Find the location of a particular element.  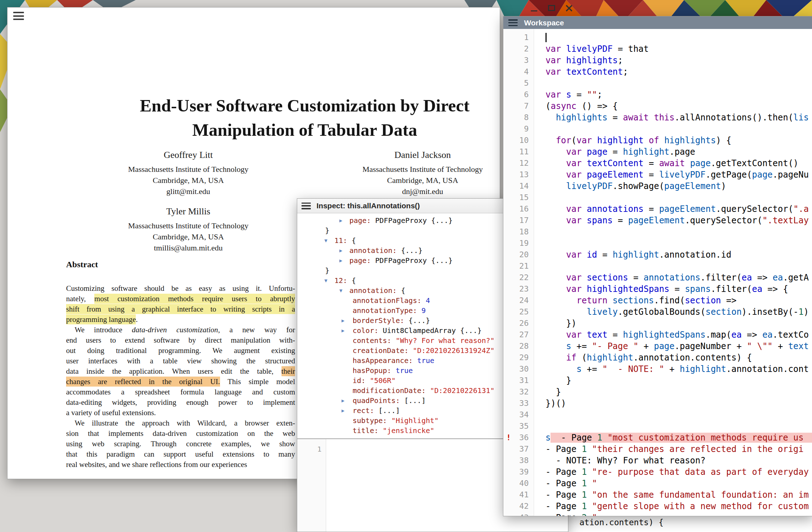

token: spans is located at coordinates (698, 289).